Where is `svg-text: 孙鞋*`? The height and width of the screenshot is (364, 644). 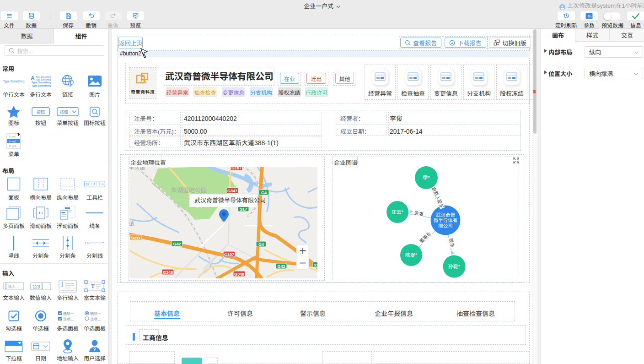 svg-text: 孙鞋* is located at coordinates (455, 266).